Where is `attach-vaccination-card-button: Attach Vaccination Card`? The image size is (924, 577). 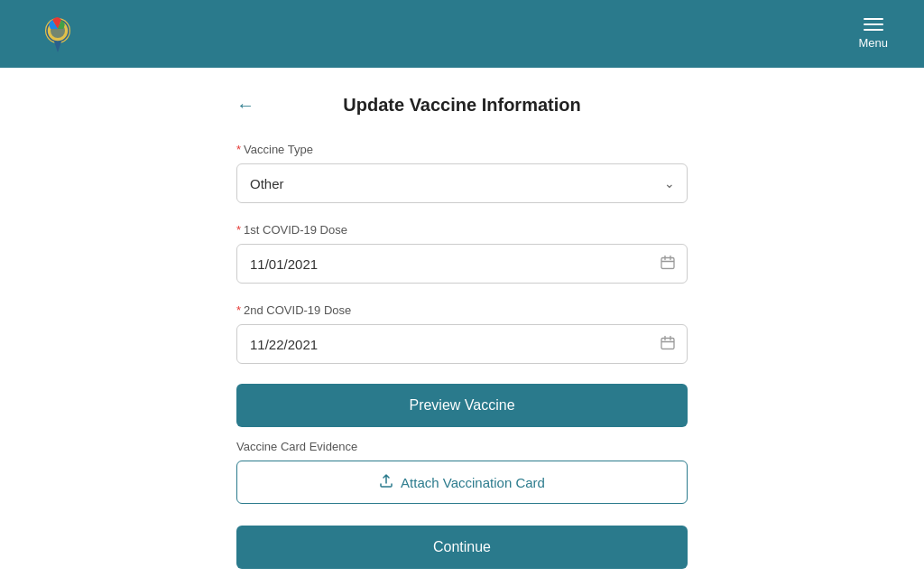 attach-vaccination-card-button: Attach Vaccination Card is located at coordinates (462, 482).